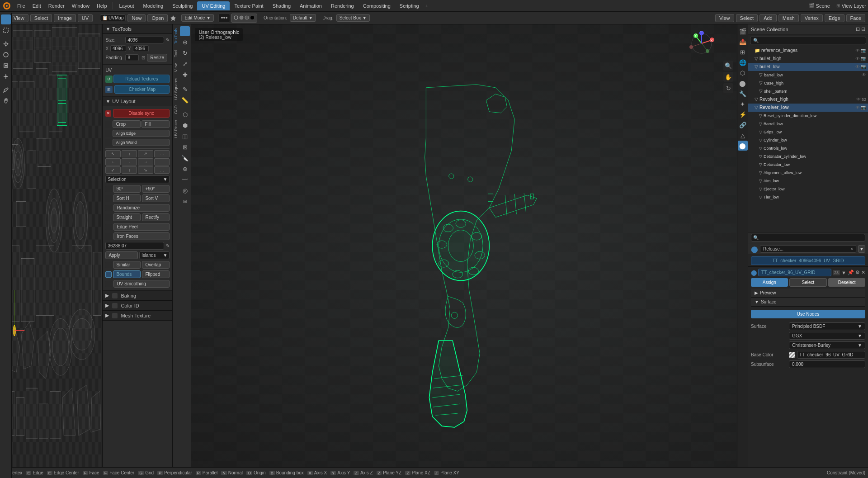 This screenshot has height=478, width=868. What do you see at coordinates (808, 41) in the screenshot?
I see `outliner-search` at bounding box center [808, 41].